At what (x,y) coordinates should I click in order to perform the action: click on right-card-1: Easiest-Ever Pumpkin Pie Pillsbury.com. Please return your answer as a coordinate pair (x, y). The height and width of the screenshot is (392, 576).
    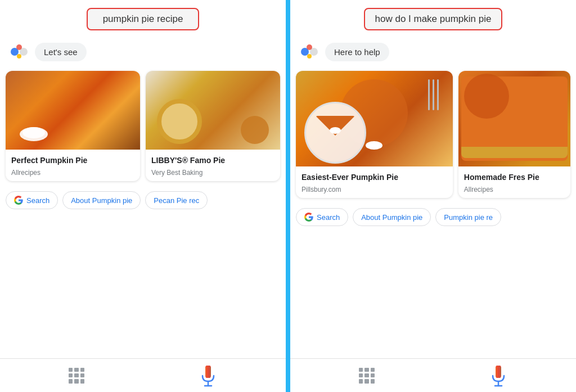
    Looking at the image, I should click on (375, 134).